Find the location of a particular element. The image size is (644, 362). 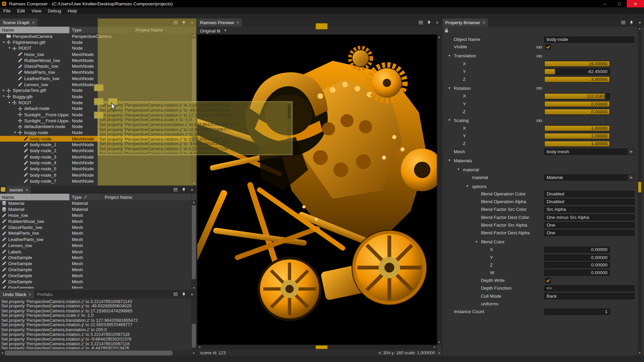

value-slider: 112.01836 is located at coordinates (577, 96).